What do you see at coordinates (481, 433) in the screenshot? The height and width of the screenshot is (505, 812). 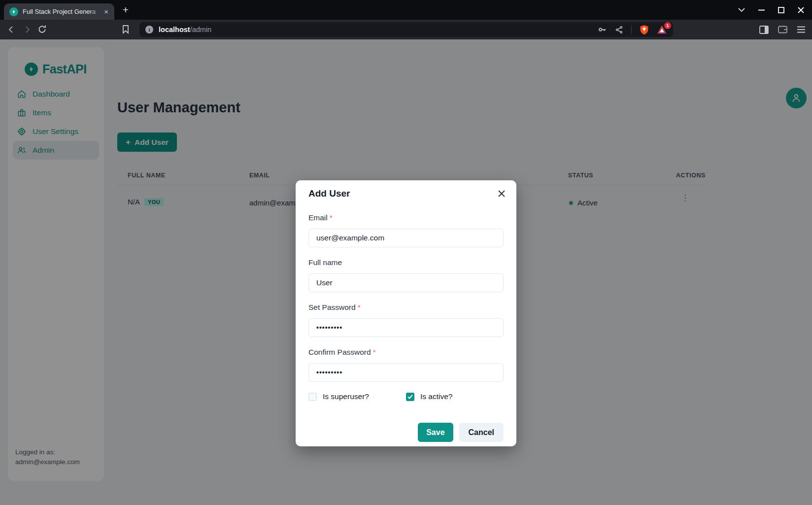 I see `cancel-button: Cancel` at bounding box center [481, 433].